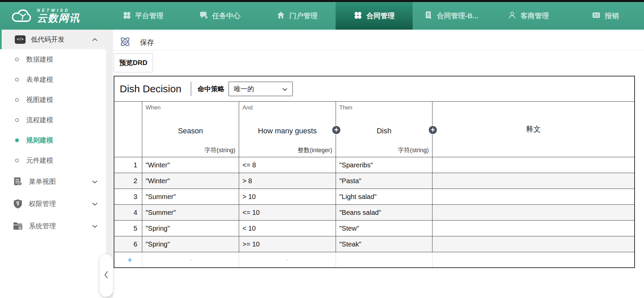  I want to click on sidebar-item-component-modeling: 元件建模, so click(53, 160).